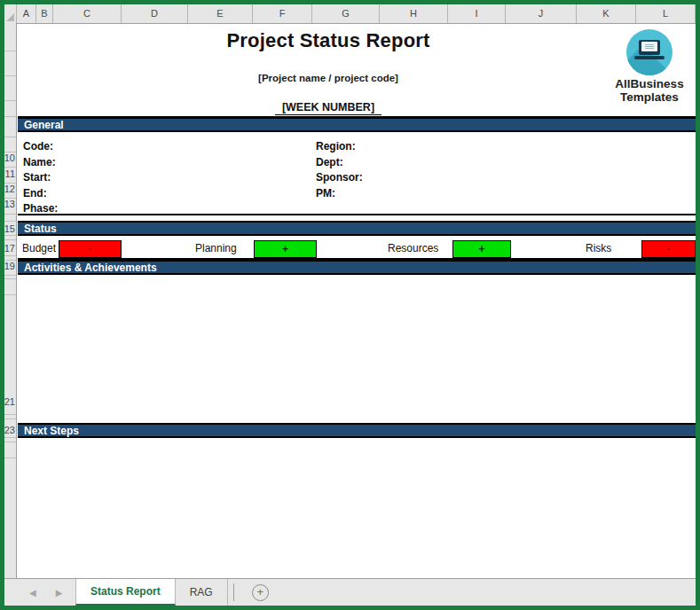  Describe the element at coordinates (330, 163) in the screenshot. I see `general-field-dept: Dept:` at that location.